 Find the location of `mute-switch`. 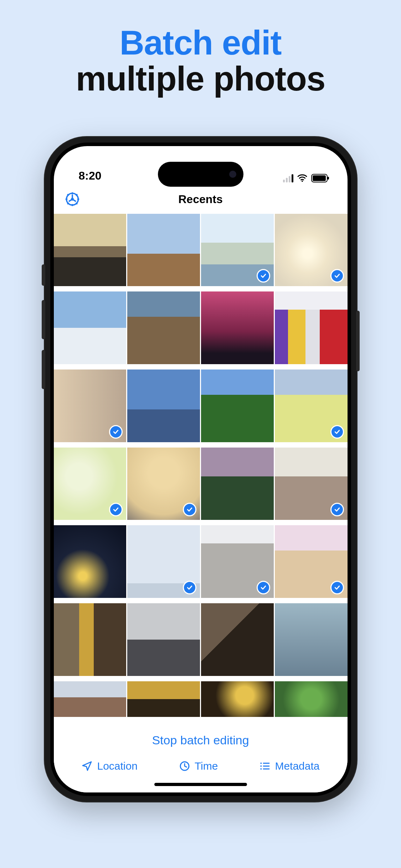

mute-switch is located at coordinates (43, 275).